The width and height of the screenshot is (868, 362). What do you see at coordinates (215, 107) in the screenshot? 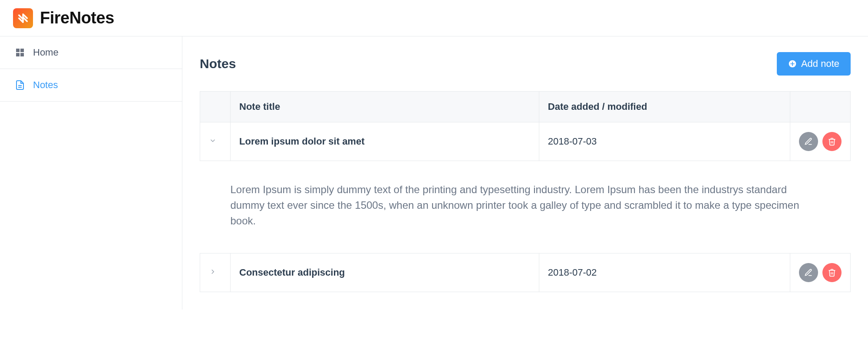
I see `col-expand-header` at bounding box center [215, 107].